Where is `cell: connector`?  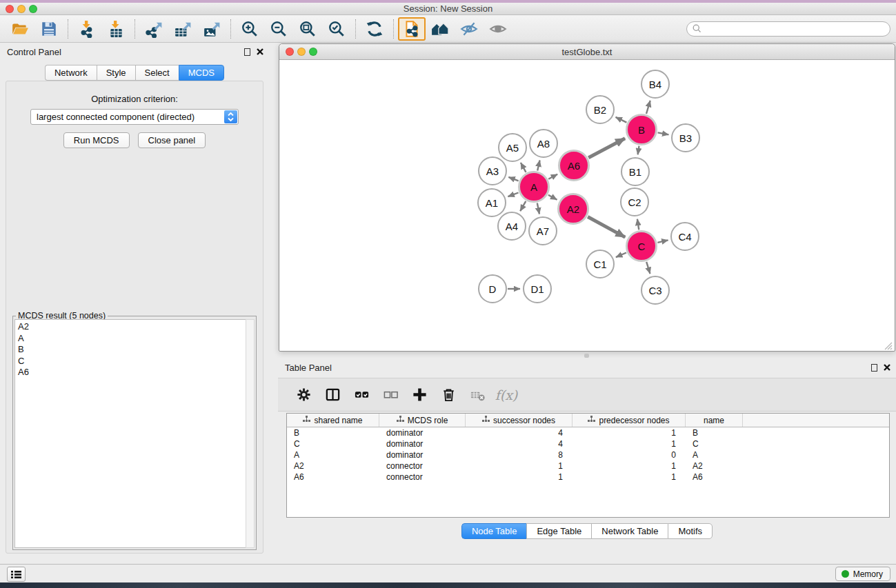
cell: connector is located at coordinates (422, 477).